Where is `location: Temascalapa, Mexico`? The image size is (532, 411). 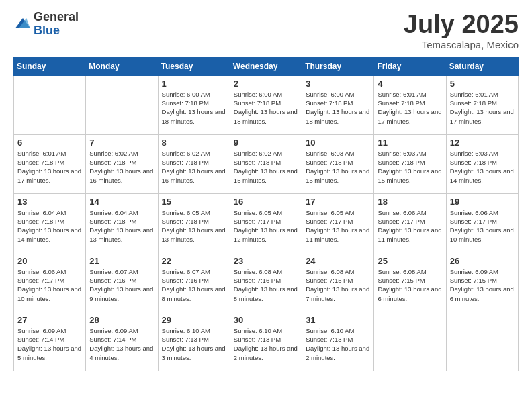 location: Temascalapa, Mexico is located at coordinates (461, 44).